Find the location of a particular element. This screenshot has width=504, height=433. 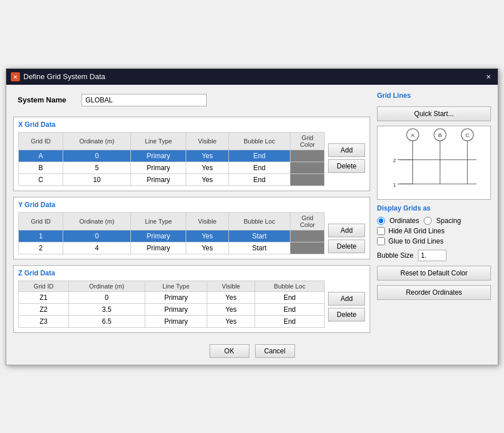

system-name-input is located at coordinates (144, 100).